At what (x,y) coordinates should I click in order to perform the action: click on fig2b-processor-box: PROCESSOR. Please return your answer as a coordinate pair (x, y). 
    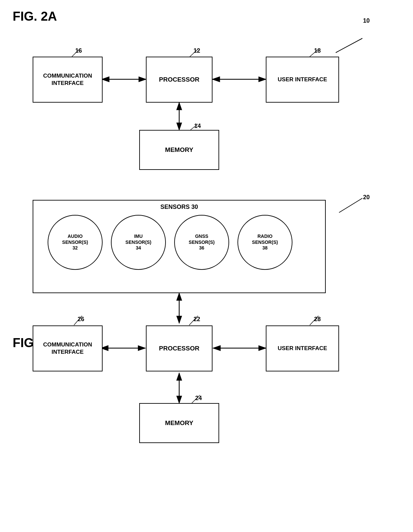
    Looking at the image, I should click on (179, 348).